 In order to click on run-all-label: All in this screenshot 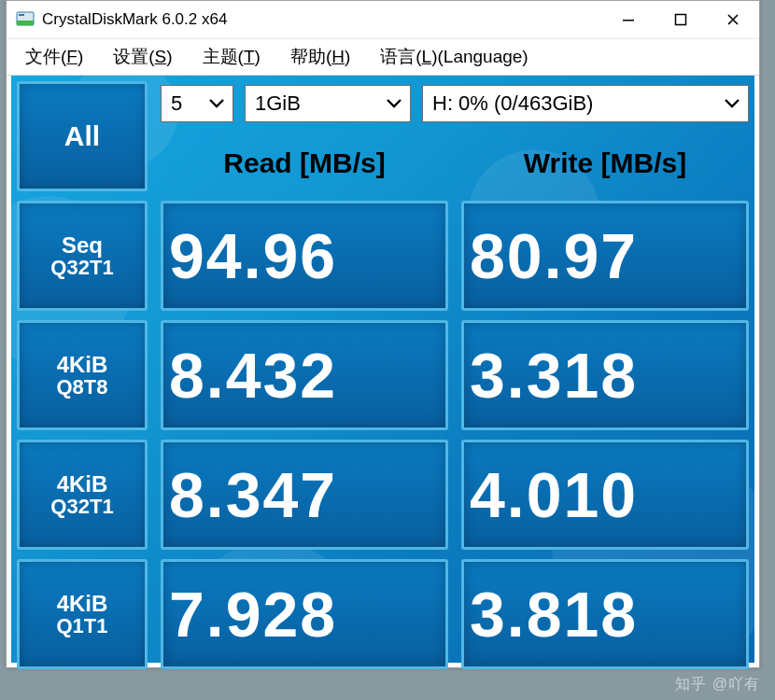, I will do `click(82, 136)`.